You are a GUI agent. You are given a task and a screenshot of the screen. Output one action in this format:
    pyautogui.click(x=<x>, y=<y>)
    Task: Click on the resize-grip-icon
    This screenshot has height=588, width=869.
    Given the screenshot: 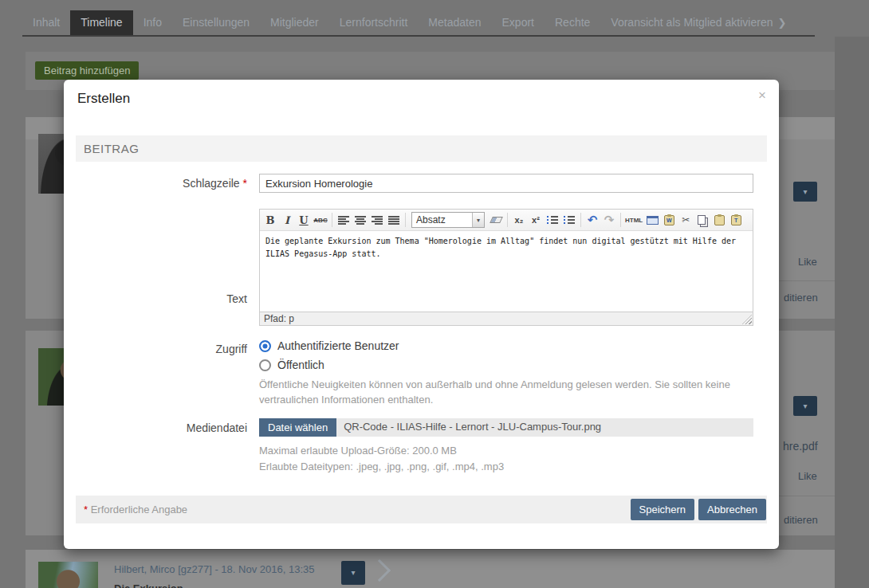 What is the action you would take?
    pyautogui.click(x=747, y=319)
    